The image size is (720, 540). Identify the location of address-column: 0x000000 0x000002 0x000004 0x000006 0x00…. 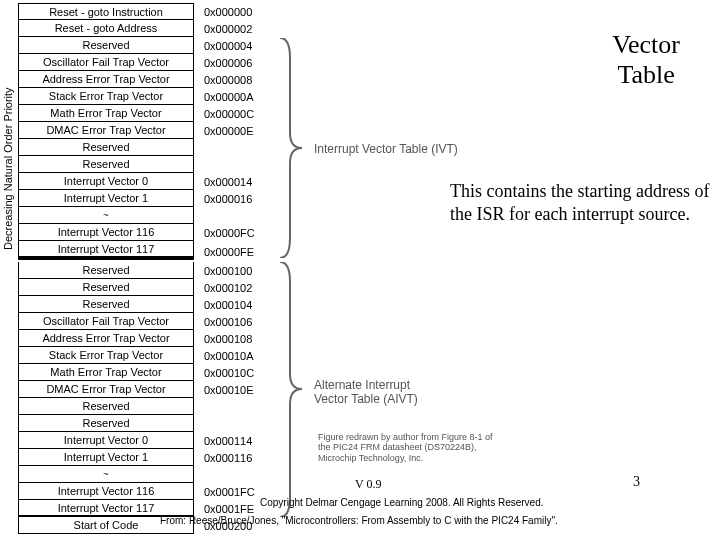
(238, 268).